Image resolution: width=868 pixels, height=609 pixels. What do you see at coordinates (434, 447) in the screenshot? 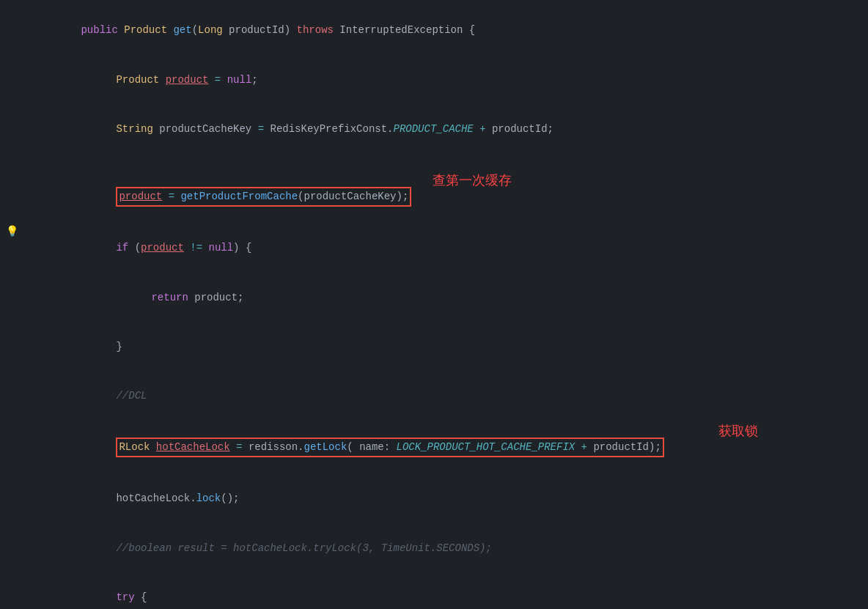
I see `code-line-10: RLock hotCacheLock = redisson.getLock( n…` at bounding box center [434, 447].